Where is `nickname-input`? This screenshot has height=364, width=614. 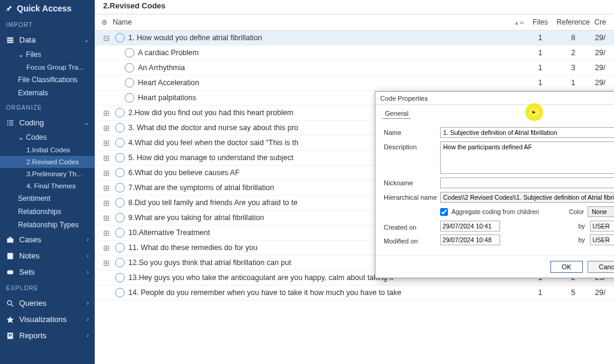
nickname-input is located at coordinates (527, 183).